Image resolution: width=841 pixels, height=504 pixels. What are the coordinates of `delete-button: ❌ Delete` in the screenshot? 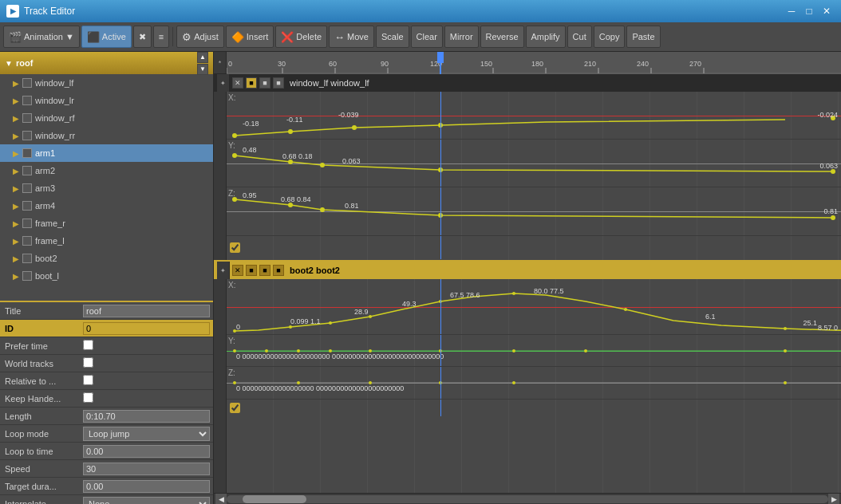 It's located at (302, 37).